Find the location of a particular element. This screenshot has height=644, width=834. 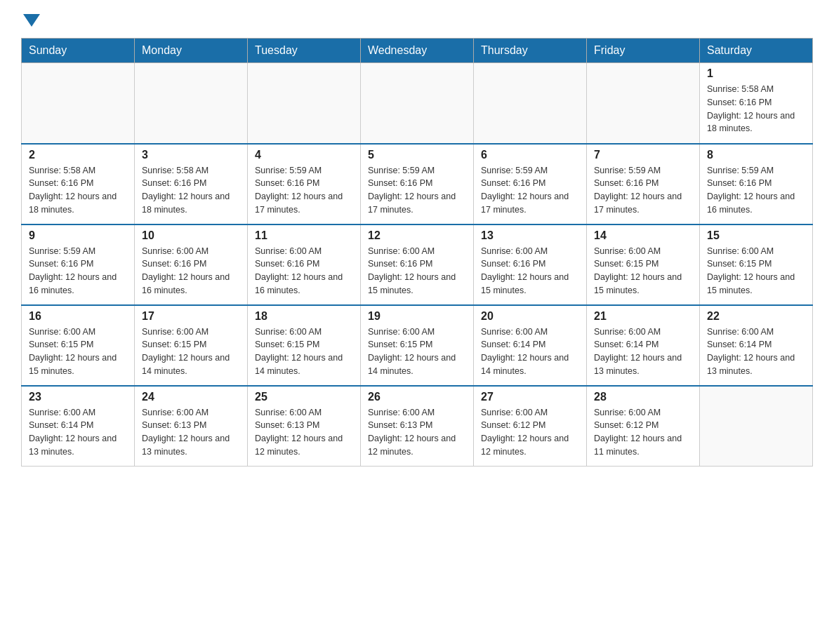

calendar-day-cell: 22Sunrise: 6:00 AM Sunset: 6:14 PM Dayli… is located at coordinates (757, 345).